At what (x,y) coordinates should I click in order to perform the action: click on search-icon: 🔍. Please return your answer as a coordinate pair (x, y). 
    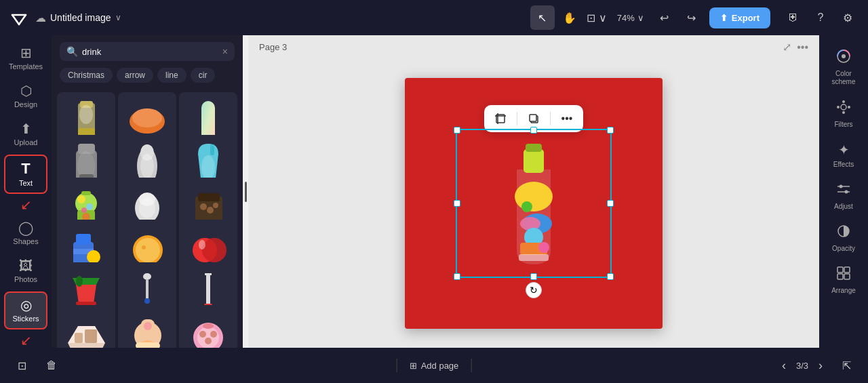
    Looking at the image, I should click on (72, 52).